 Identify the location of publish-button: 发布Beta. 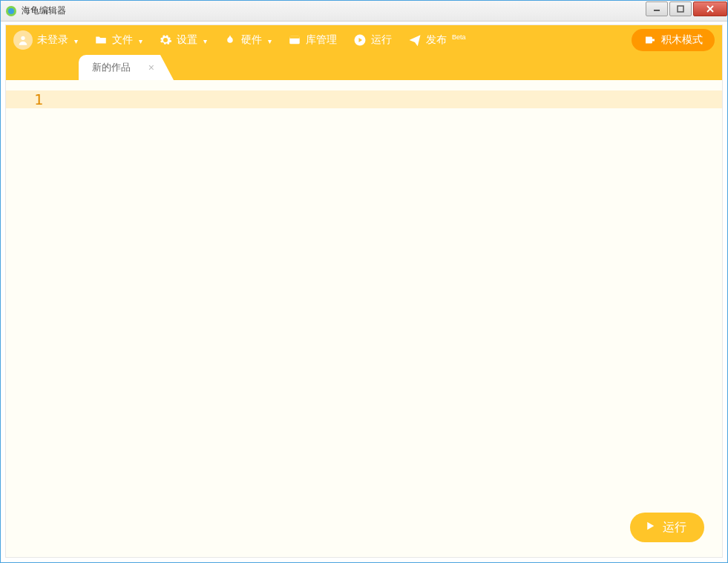
(436, 40).